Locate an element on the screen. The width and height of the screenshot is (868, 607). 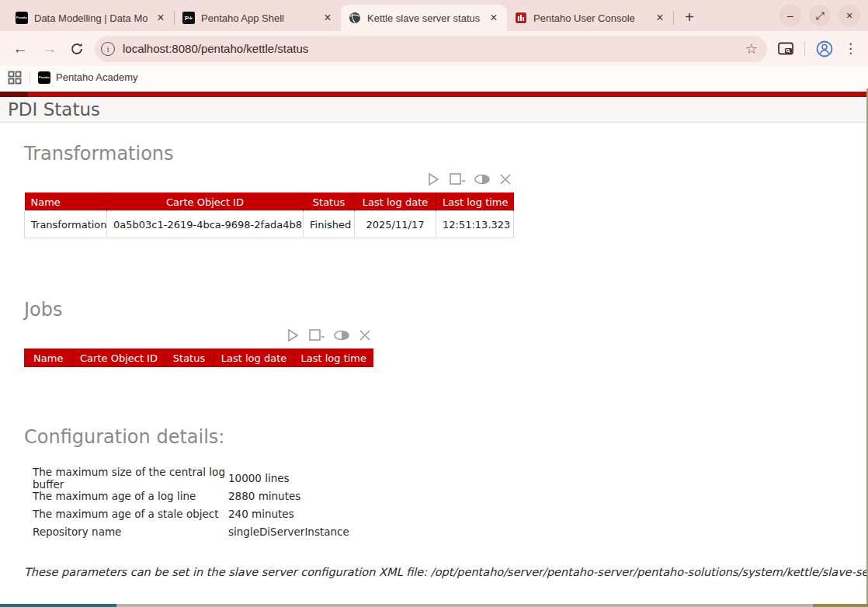
page-accent-bar is located at coordinates (434, 95).